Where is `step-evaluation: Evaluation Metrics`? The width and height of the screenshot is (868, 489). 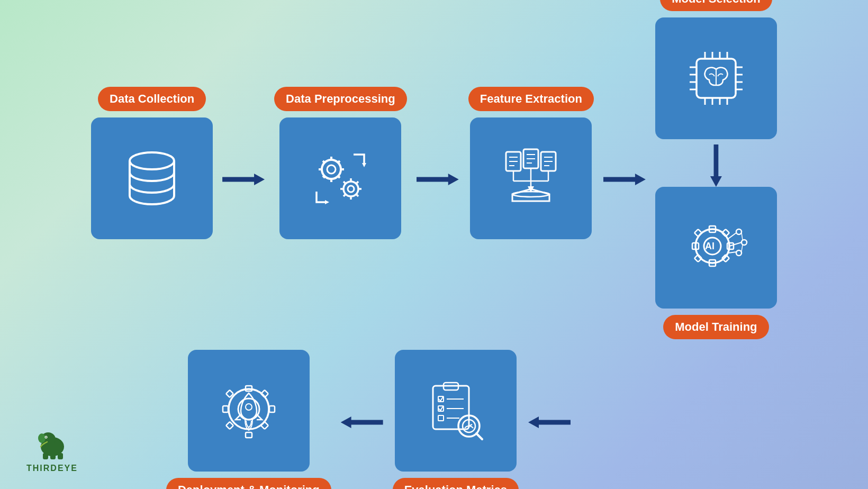 step-evaluation: Evaluation Metrics is located at coordinates (456, 419).